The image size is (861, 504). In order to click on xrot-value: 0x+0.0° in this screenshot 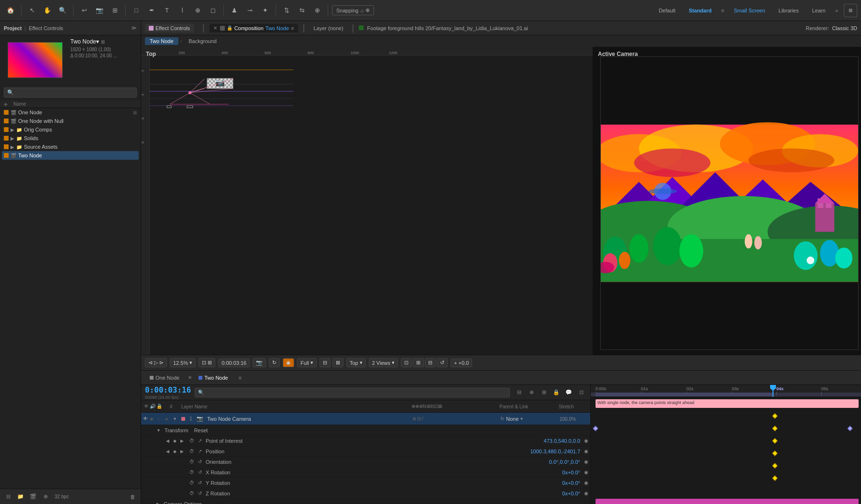, I will do `click(571, 472)`.